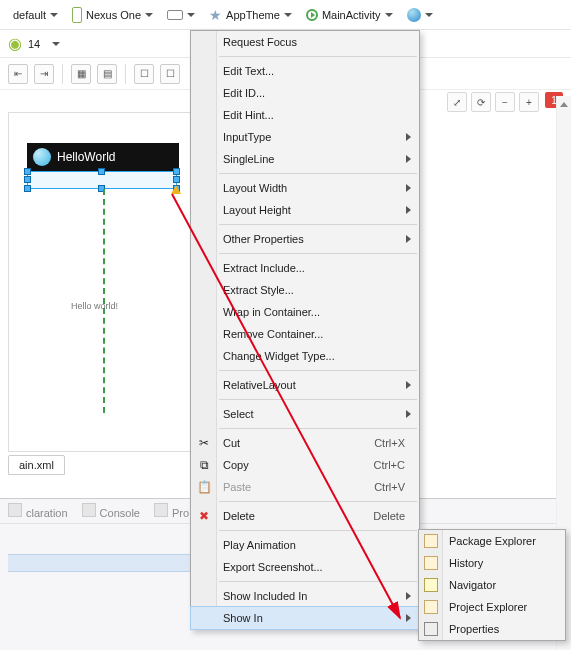  Describe the element at coordinates (305, 465) in the screenshot. I see `menu-copy: ⧉ CopyCtrl+C` at that location.